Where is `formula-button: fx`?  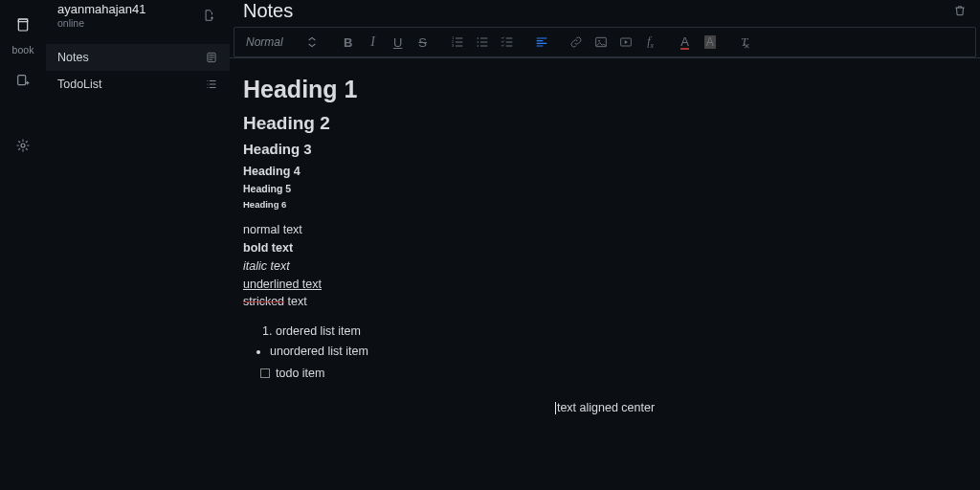
formula-button: fx is located at coordinates (651, 42).